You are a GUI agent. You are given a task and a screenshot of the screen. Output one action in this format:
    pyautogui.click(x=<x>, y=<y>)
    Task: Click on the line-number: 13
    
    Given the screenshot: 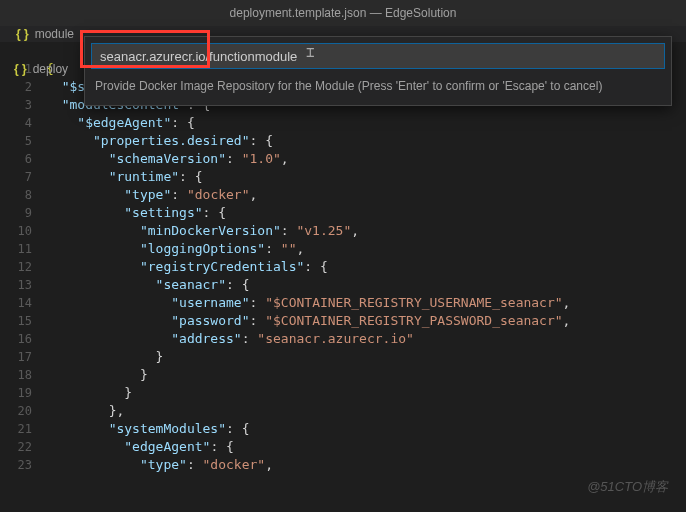 What is the action you would take?
    pyautogui.click(x=16, y=285)
    